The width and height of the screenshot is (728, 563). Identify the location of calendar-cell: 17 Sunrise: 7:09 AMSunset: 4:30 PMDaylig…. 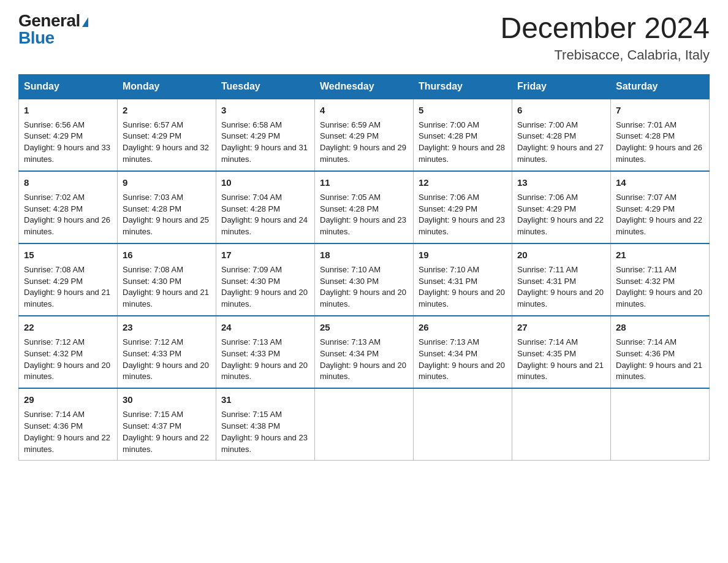
(266, 280).